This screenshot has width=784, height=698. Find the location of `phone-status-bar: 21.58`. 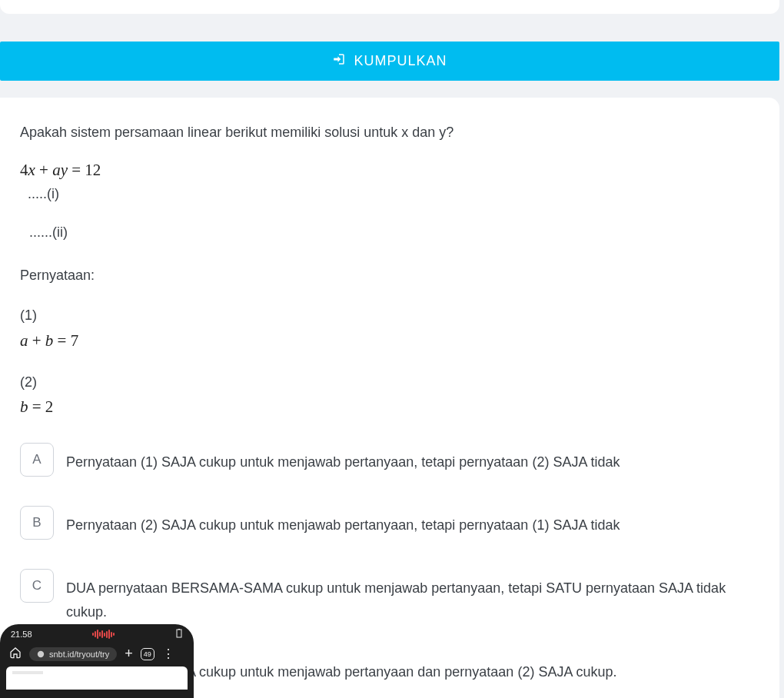

phone-status-bar: 21.58 is located at coordinates (97, 633).